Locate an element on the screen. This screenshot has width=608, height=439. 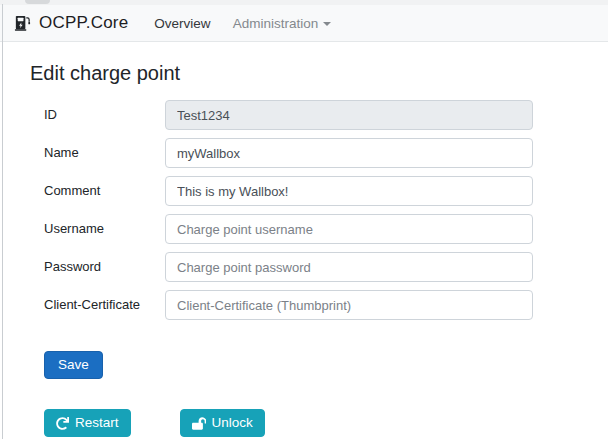
nav-item-administration: Administration is located at coordinates (282, 24).